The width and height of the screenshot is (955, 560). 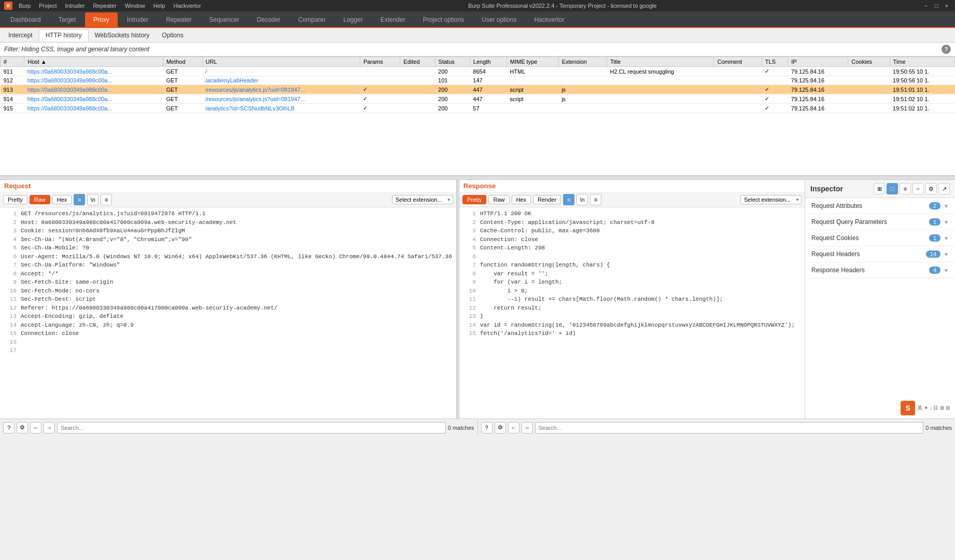 What do you see at coordinates (94, 62) in the screenshot?
I see `col-header-host: Host ▲` at bounding box center [94, 62].